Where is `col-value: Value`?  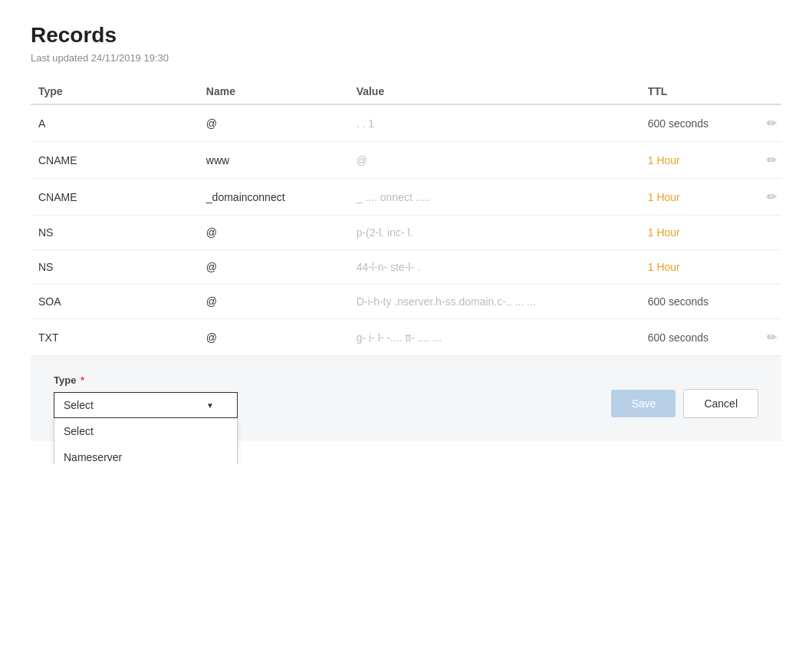 col-value: Value is located at coordinates (495, 92).